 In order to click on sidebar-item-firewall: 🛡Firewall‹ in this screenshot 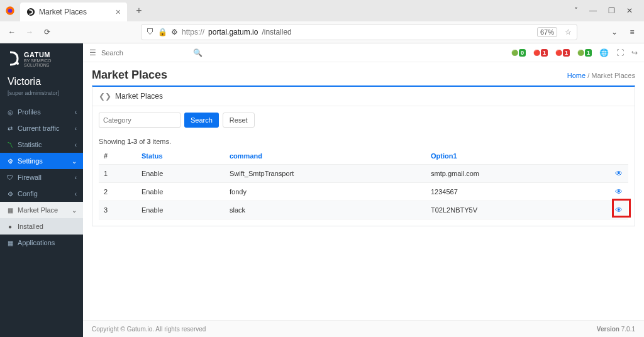, I will do `click(42, 177)`.